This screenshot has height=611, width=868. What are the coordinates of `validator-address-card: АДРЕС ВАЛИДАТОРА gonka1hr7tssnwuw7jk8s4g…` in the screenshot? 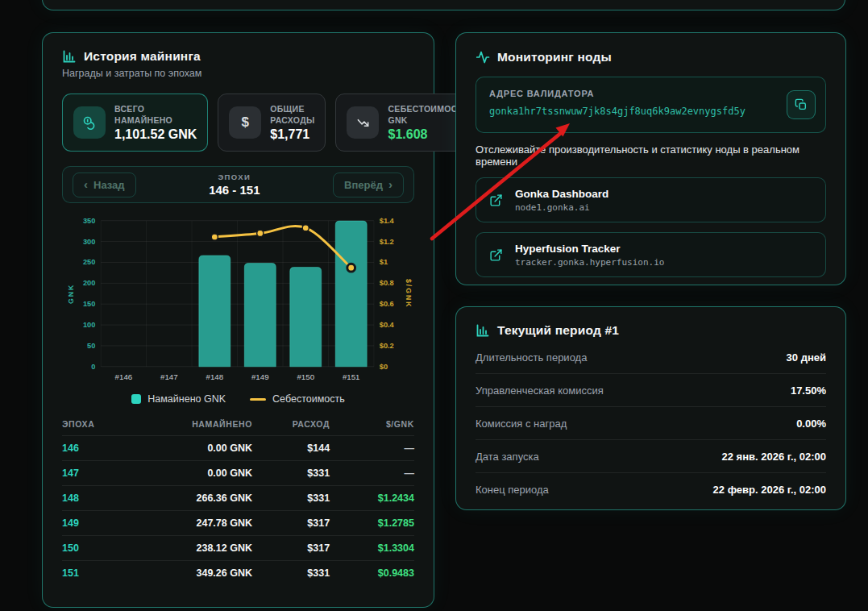 It's located at (651, 105).